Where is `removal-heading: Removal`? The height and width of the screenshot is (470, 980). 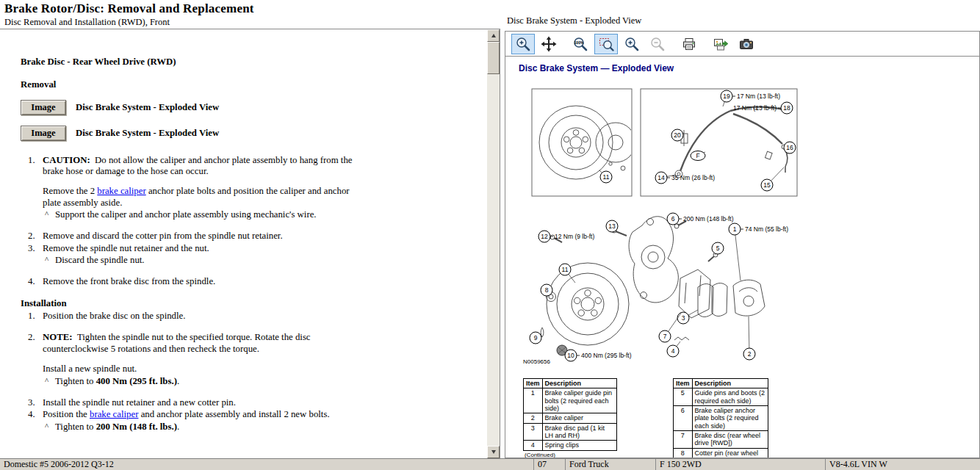
removal-heading: Removal is located at coordinates (250, 85).